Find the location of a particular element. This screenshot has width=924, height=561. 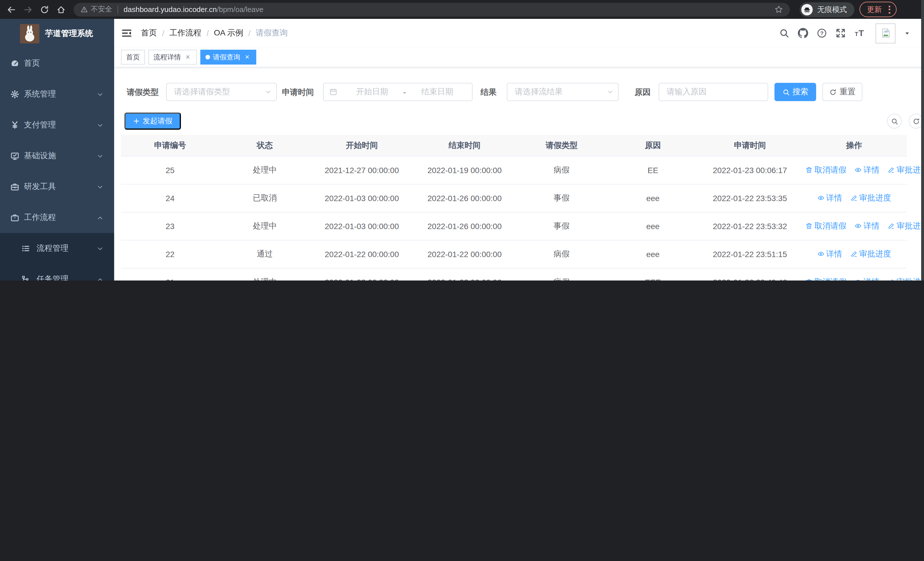

sidebar-item-system-management: 系统管理 is located at coordinates (57, 94).